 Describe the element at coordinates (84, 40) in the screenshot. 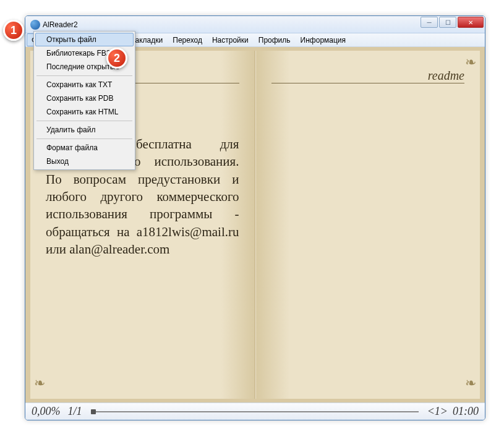

I see `menu-open-file: Открыть файл` at that location.